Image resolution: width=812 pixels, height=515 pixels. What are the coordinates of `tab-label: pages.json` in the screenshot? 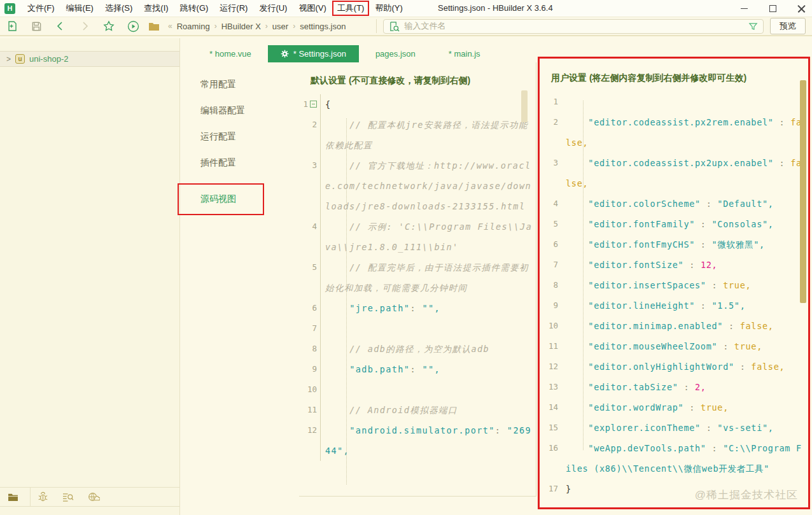 It's located at (396, 53).